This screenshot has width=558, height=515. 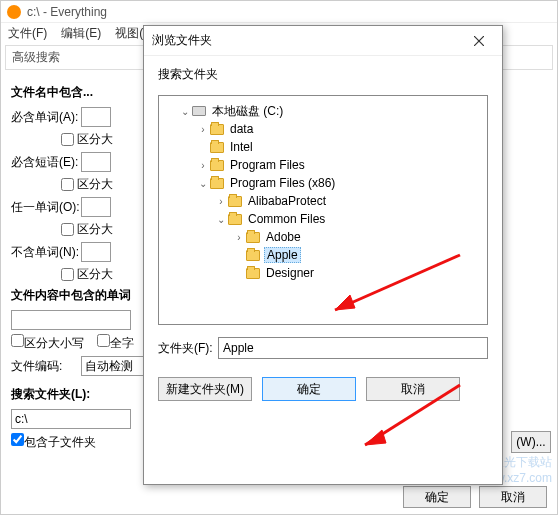 I want to click on folder-field-input, so click(x=353, y=348).